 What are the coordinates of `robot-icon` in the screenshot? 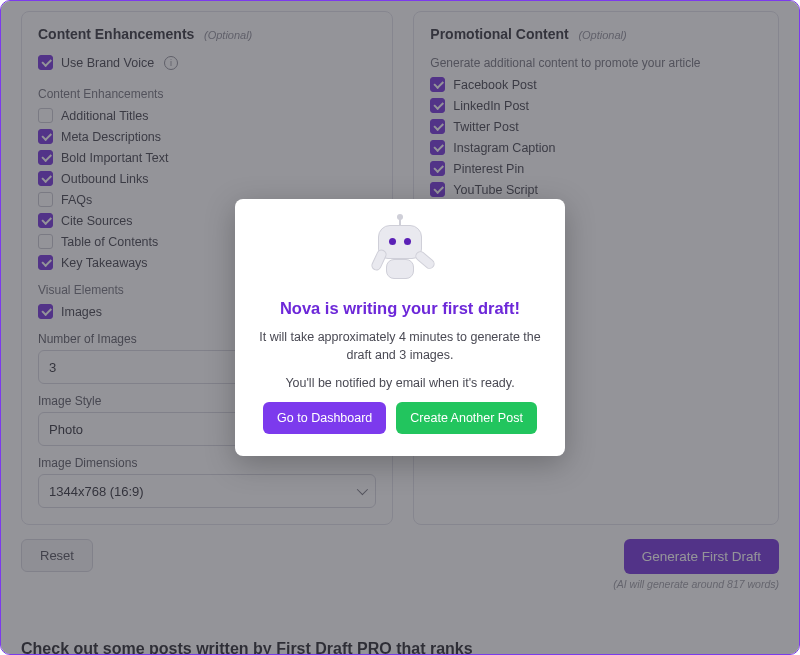 It's located at (400, 253).